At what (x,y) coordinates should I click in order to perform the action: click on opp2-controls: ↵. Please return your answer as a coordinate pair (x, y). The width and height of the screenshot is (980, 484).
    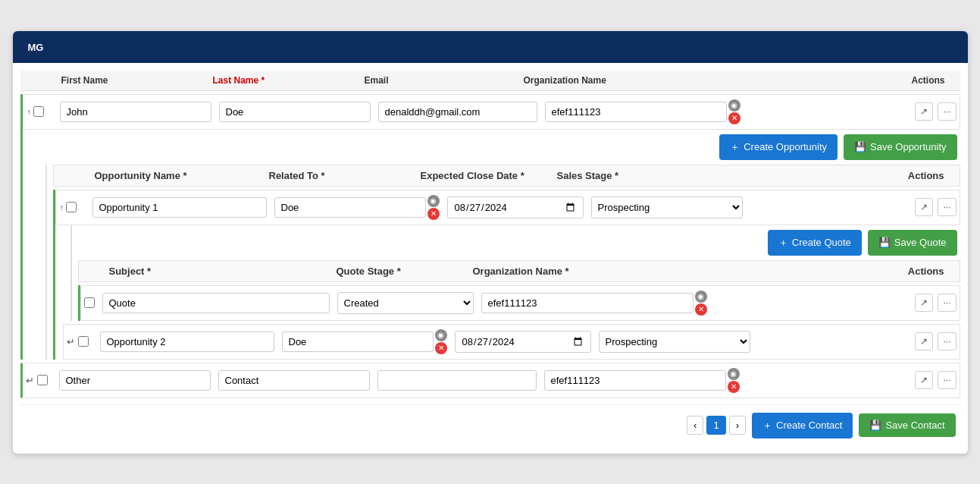
    Looking at the image, I should click on (82, 341).